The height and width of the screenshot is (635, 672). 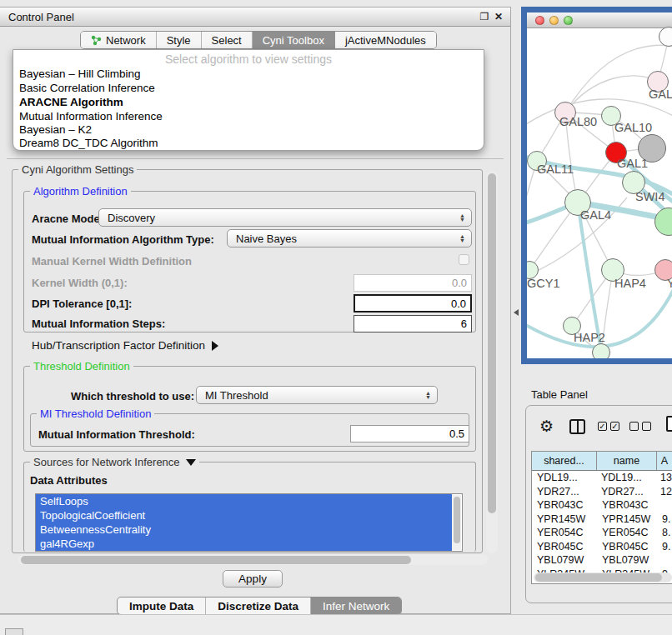 I want to click on settings-vertical-scrollbar, so click(x=492, y=362).